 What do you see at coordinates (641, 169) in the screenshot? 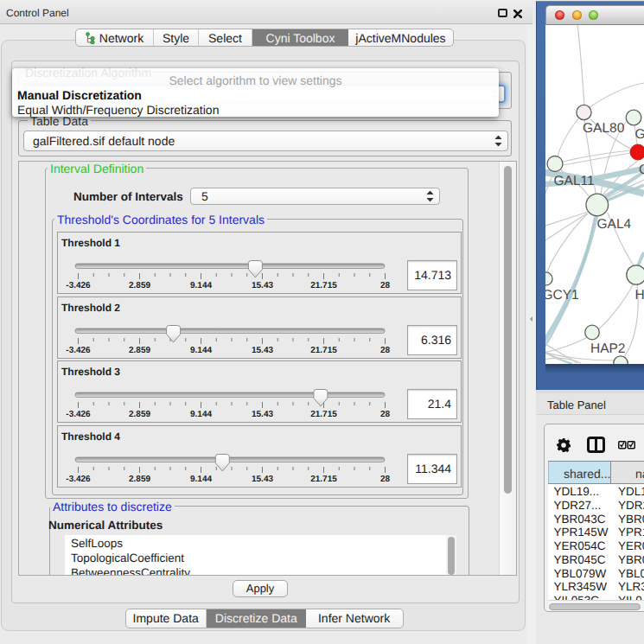
I see `svg-text: CY` at bounding box center [641, 169].